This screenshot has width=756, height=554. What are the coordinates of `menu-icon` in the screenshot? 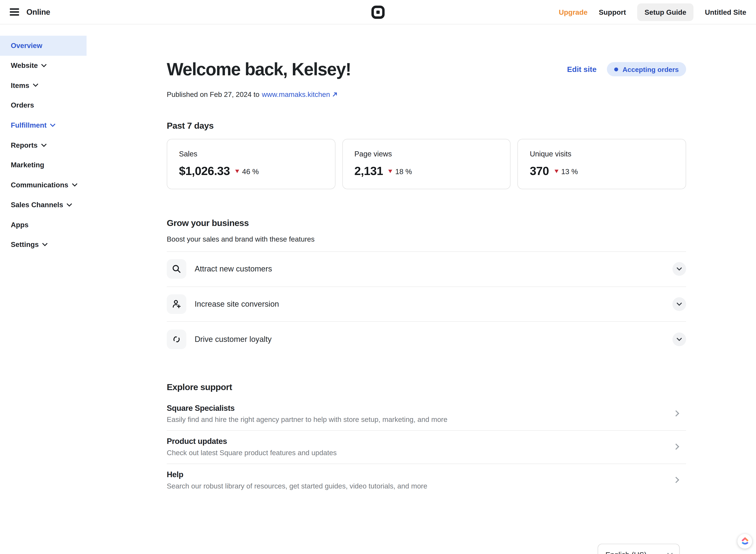 It's located at (14, 12).